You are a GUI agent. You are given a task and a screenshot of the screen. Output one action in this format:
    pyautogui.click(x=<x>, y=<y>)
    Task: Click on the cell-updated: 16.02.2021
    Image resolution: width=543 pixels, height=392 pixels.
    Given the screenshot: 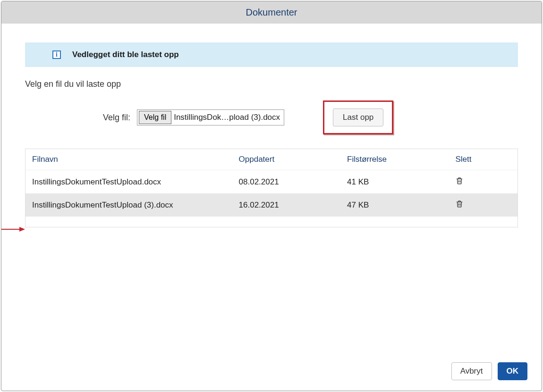 What is the action you would take?
    pyautogui.click(x=286, y=205)
    